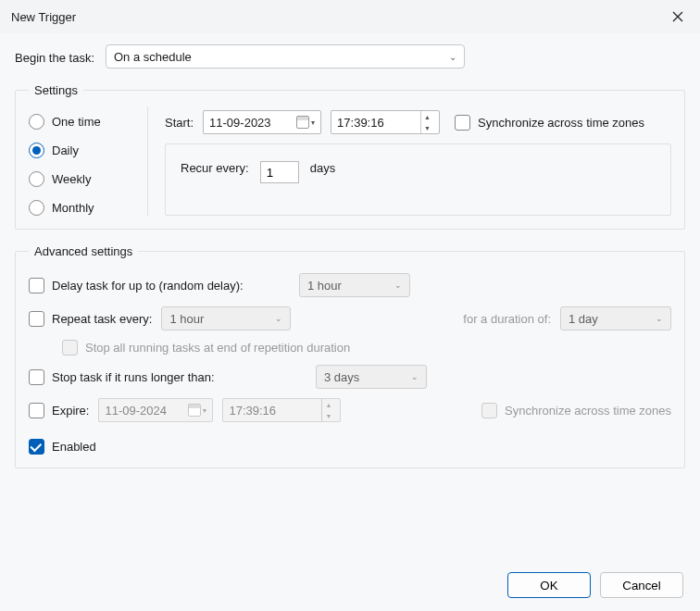  Describe the element at coordinates (83, 252) in the screenshot. I see `advanced-legend: Advanced settings` at that location.